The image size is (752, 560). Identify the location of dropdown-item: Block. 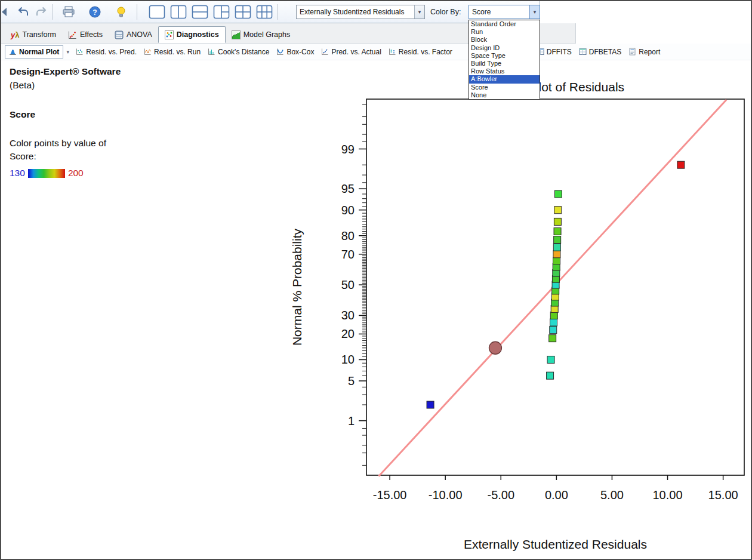
(504, 39).